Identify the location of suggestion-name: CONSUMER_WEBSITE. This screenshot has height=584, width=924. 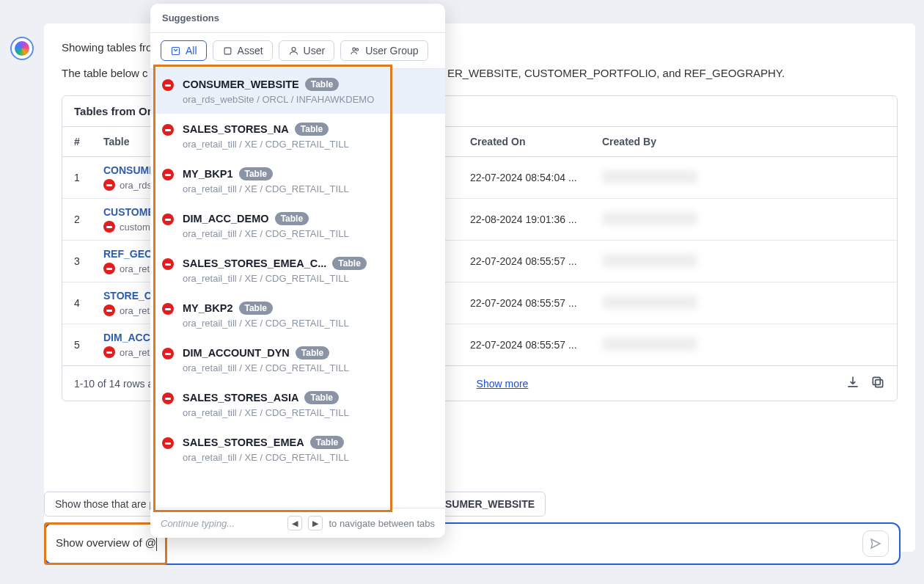
(241, 84).